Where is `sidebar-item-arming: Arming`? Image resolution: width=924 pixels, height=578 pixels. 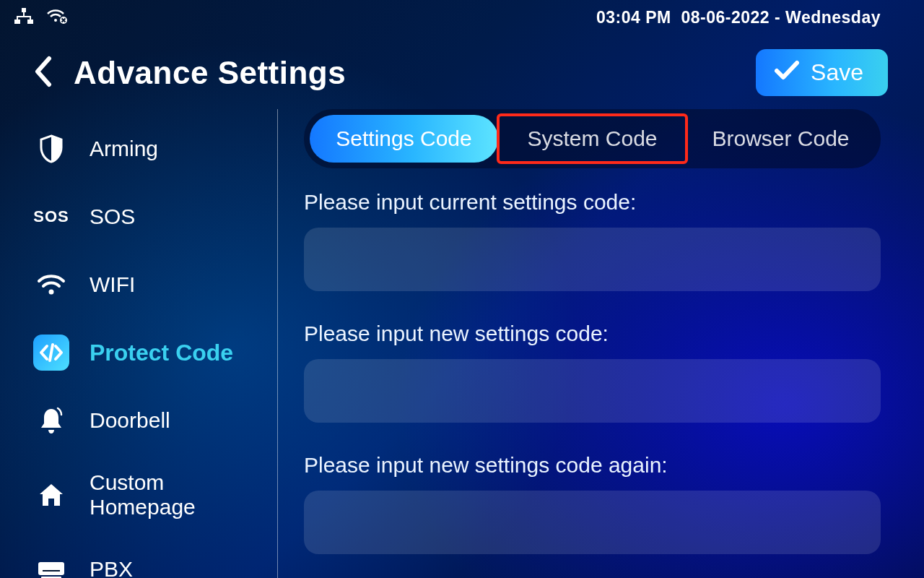 sidebar-item-arming: Arming is located at coordinates (151, 149).